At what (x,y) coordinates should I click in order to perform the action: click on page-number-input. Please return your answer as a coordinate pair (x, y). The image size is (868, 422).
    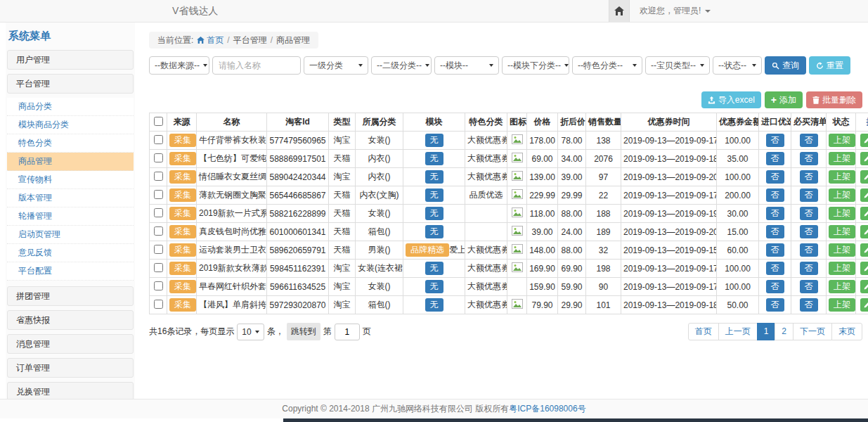
    Looking at the image, I should click on (347, 332).